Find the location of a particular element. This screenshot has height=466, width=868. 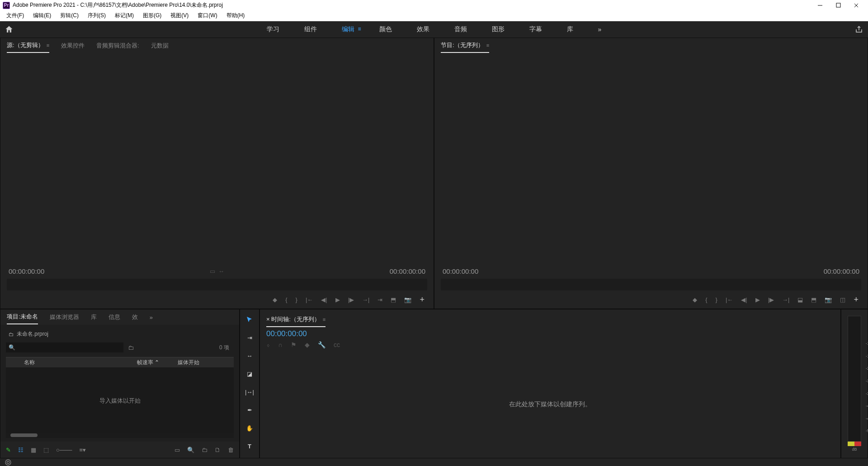

creative-cloud-icon is located at coordinates (8, 462).